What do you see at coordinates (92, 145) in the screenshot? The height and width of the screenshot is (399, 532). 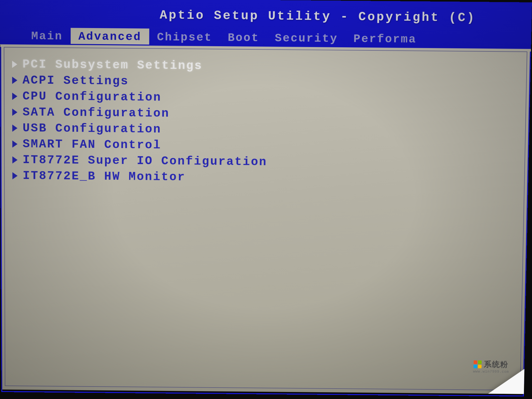 I see `menu-label: SMART FAN Control` at bounding box center [92, 145].